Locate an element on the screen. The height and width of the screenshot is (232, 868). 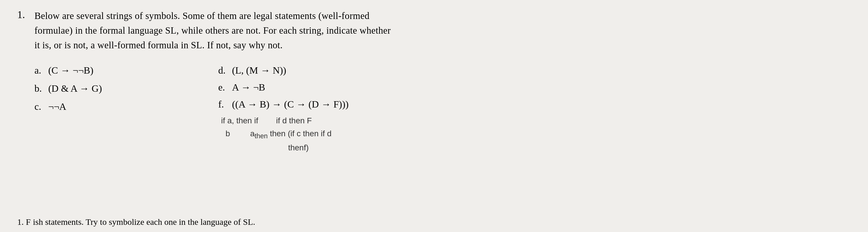
item-c: c. ¬¬A is located at coordinates (109, 107).